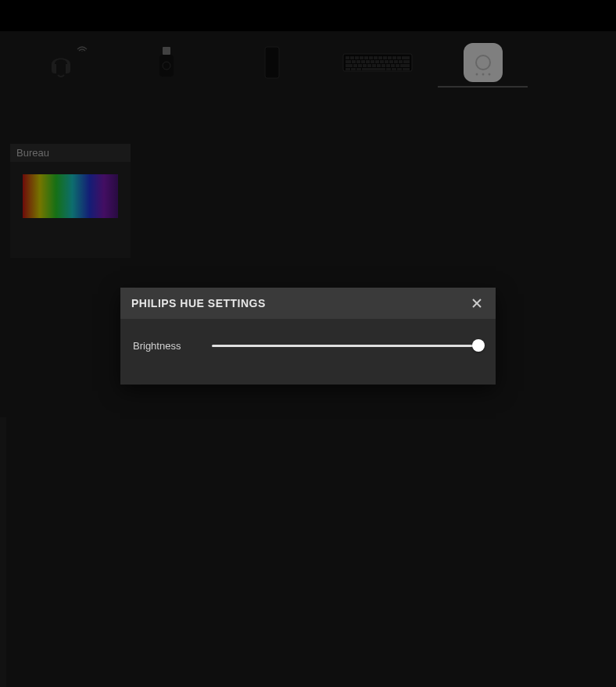 The height and width of the screenshot is (687, 616). Describe the element at coordinates (308, 352) in the screenshot. I see `modal-body: Brightness` at that location.